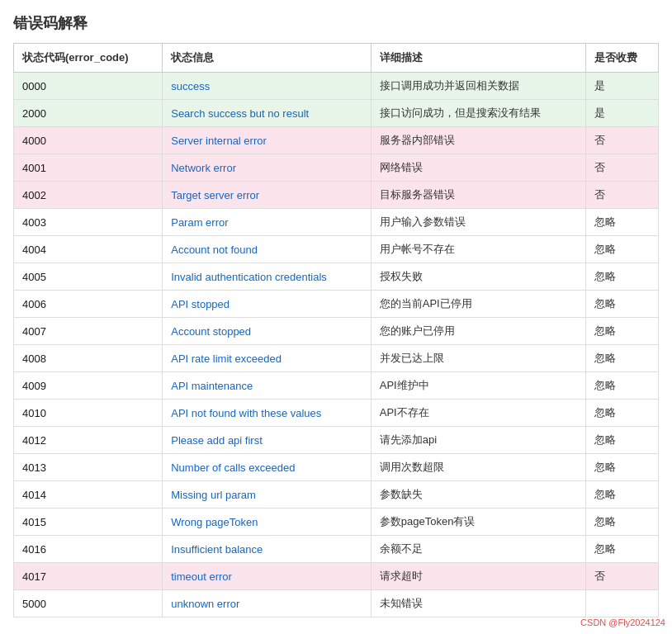  Describe the element at coordinates (88, 58) in the screenshot. I see `col-header-code: 状态代码(error_code)` at that location.